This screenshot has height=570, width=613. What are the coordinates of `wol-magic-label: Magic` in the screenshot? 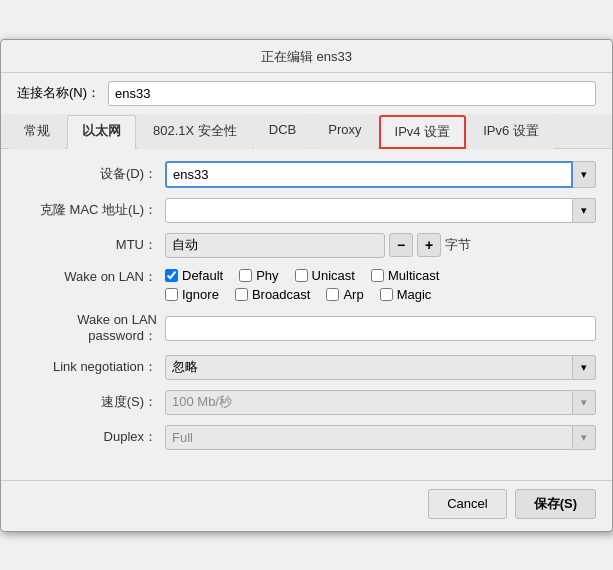 It's located at (414, 294).